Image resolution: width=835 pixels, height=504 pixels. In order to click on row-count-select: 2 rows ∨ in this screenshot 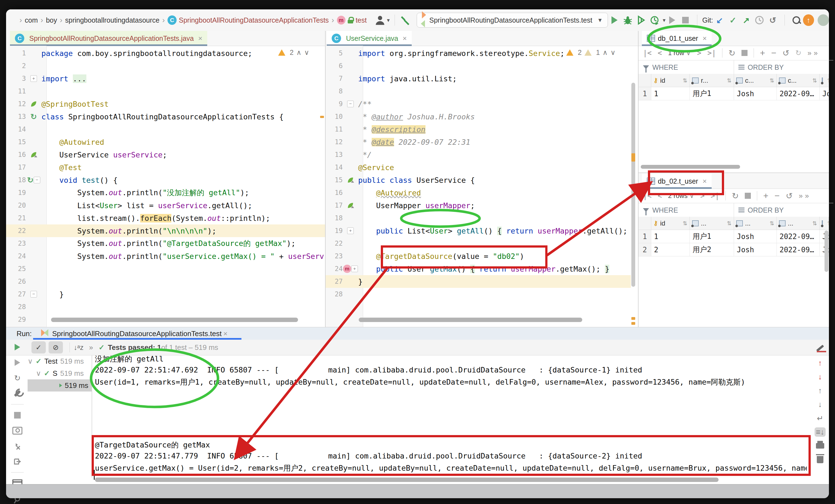, I will do `click(681, 196)`.